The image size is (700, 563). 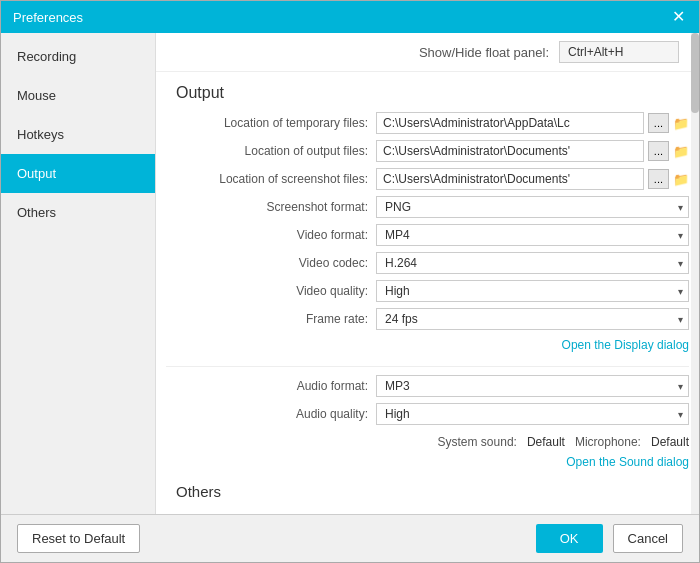 What do you see at coordinates (628, 462) in the screenshot?
I see `open-sound-dialog-link: Open the Sound dialog` at bounding box center [628, 462].